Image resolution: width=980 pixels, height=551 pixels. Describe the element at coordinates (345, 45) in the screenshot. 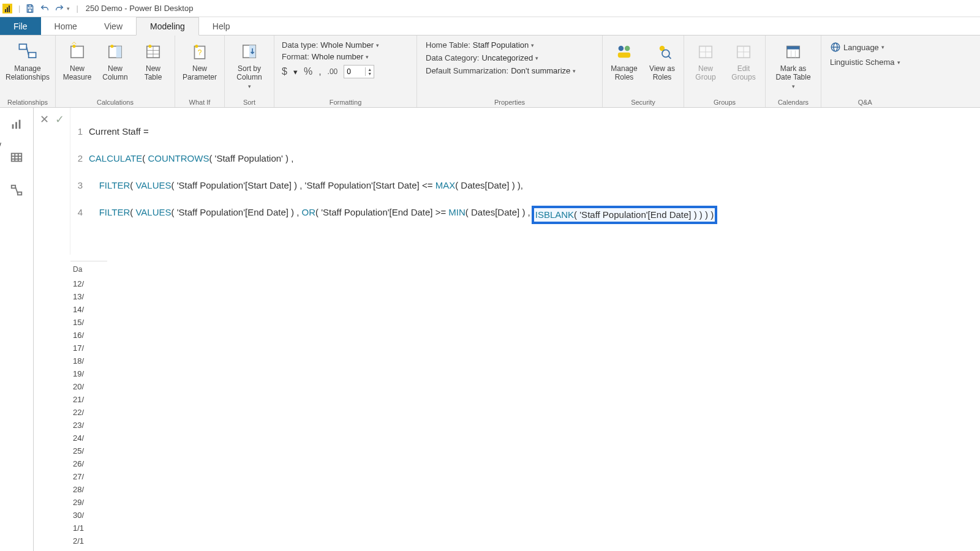

I see `datatype-selector: Data type: Whole Number ▾` at that location.